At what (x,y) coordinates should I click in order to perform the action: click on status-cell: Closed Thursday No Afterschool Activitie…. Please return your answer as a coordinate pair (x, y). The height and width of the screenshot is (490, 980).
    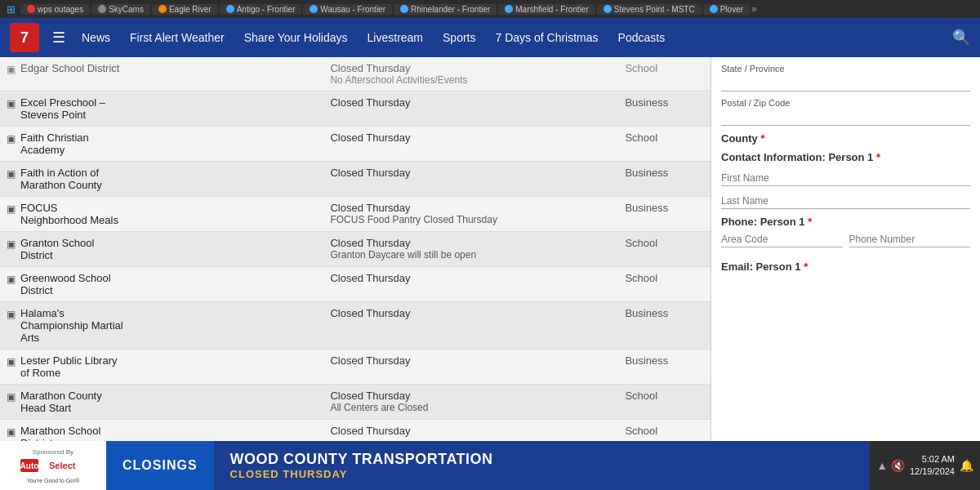
    Looking at the image, I should click on (470, 74).